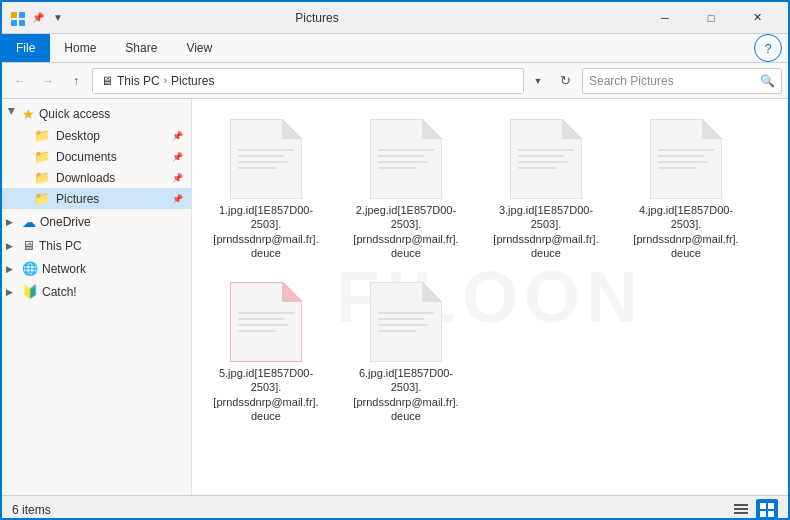 Image resolution: width=790 pixels, height=520 pixels. Describe the element at coordinates (266, 190) in the screenshot. I see `file-item-1: 1.jpg.id[1E857D00-2503].[prndssdnrp@mail…` at that location.